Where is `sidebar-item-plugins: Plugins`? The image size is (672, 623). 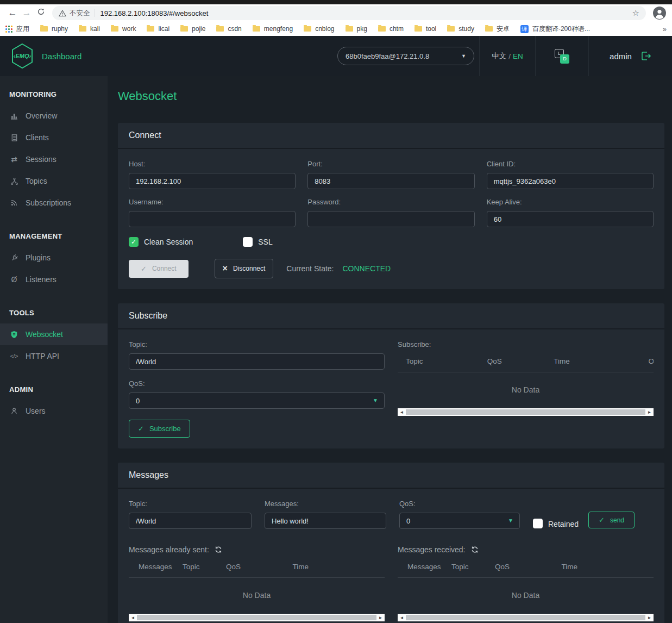
sidebar-item-plugins: Plugins is located at coordinates (54, 258).